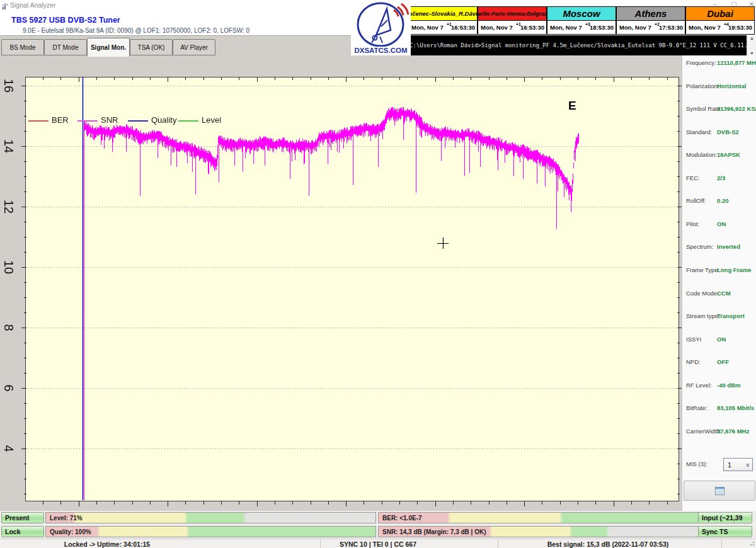  Describe the element at coordinates (378, 525) in the screenshot. I see `bottom-status-area: Present Lock Level: 71%Quality: 100%BER:…` at that location.